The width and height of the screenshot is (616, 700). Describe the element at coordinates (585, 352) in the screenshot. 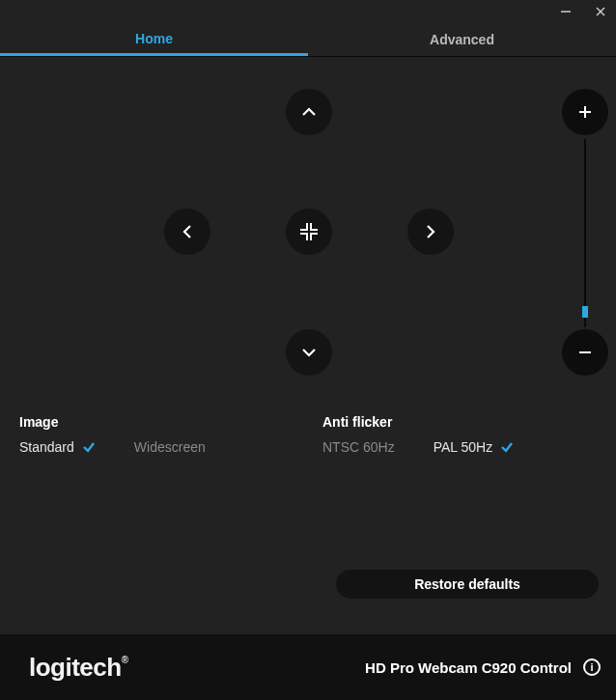

I see `minus-icon` at that location.